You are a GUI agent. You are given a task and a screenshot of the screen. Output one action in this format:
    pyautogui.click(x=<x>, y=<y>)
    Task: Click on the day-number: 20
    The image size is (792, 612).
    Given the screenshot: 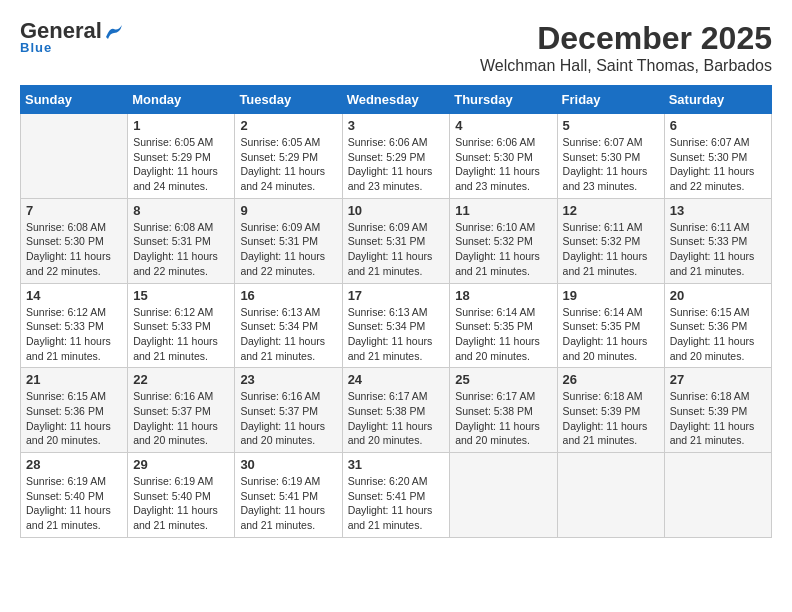 What is the action you would take?
    pyautogui.click(x=718, y=296)
    